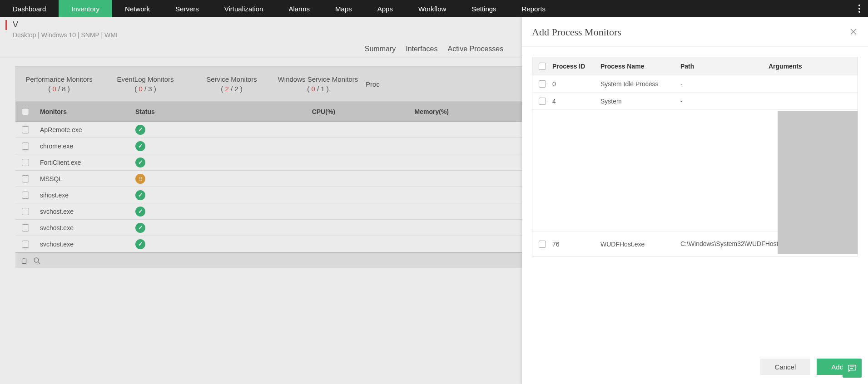 Image resolution: width=868 pixels, height=384 pixels. What do you see at coordinates (577, 32) in the screenshot?
I see `panel-title: Add Process Monitors` at bounding box center [577, 32].